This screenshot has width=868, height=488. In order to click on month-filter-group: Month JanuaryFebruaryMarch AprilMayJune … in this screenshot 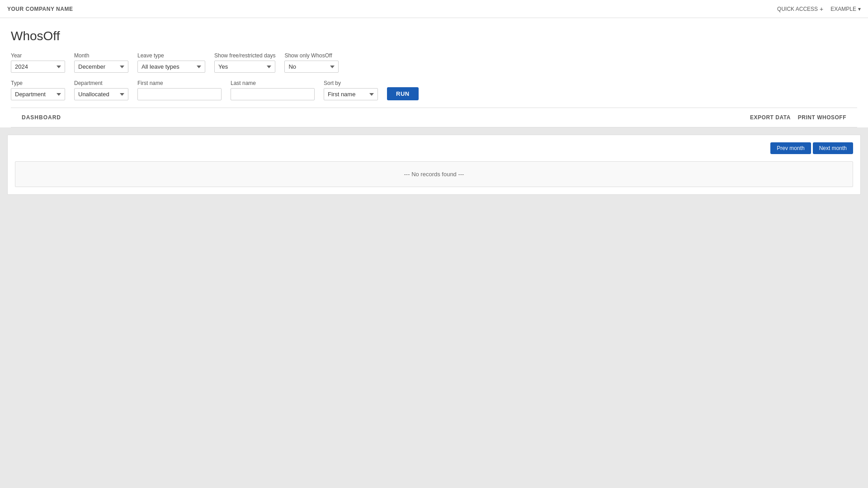, I will do `click(101, 62)`.